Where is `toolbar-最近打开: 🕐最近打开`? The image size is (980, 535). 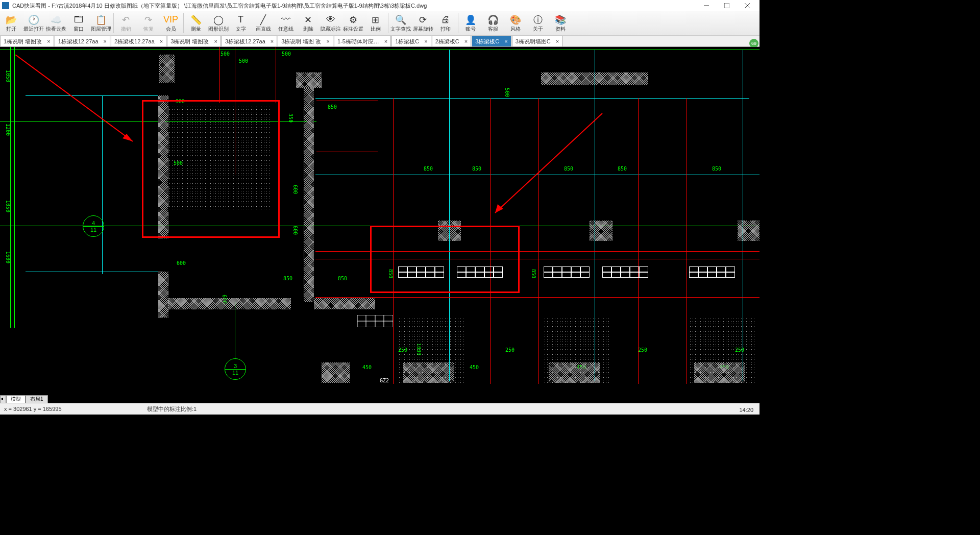 toolbar-最近打开: 🕐最近打开 is located at coordinates (34, 23).